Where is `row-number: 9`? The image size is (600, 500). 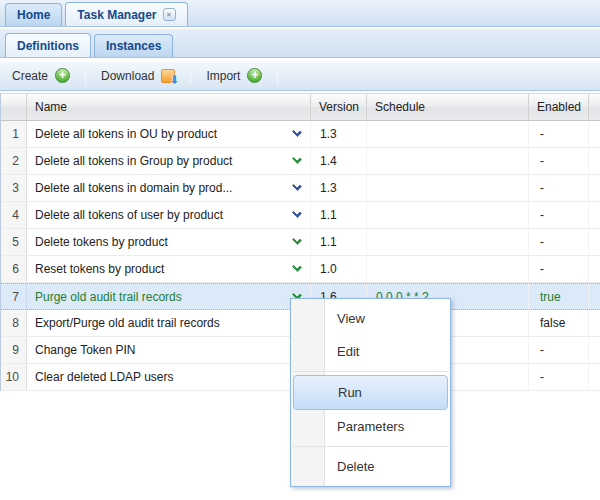 row-number: 9 is located at coordinates (14, 350).